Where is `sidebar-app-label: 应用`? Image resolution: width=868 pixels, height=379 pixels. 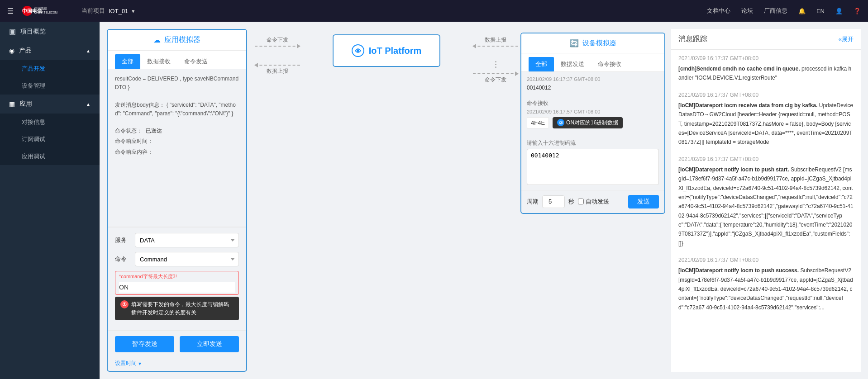 sidebar-app-label: 应用 is located at coordinates (26, 104).